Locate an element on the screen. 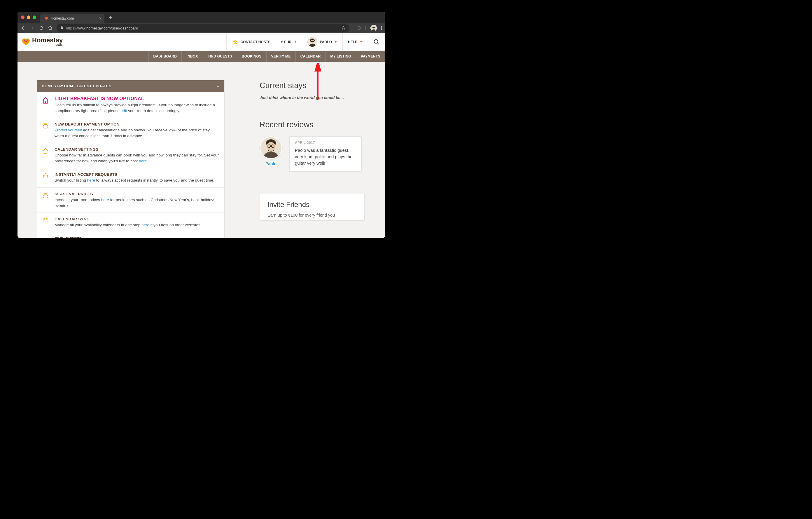 This screenshot has width=812, height=519. nav-my-listing: MY LISTING is located at coordinates (340, 56).